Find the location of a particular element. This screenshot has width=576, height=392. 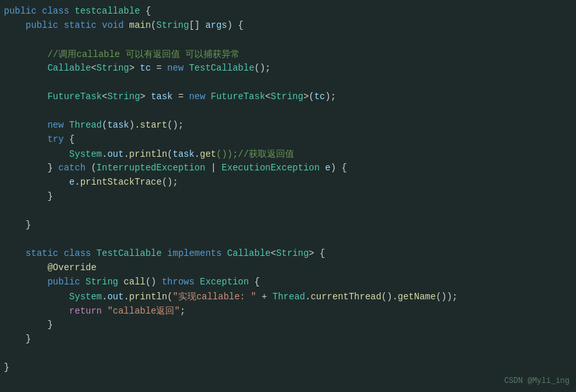

token: ; is located at coordinates (183, 311).